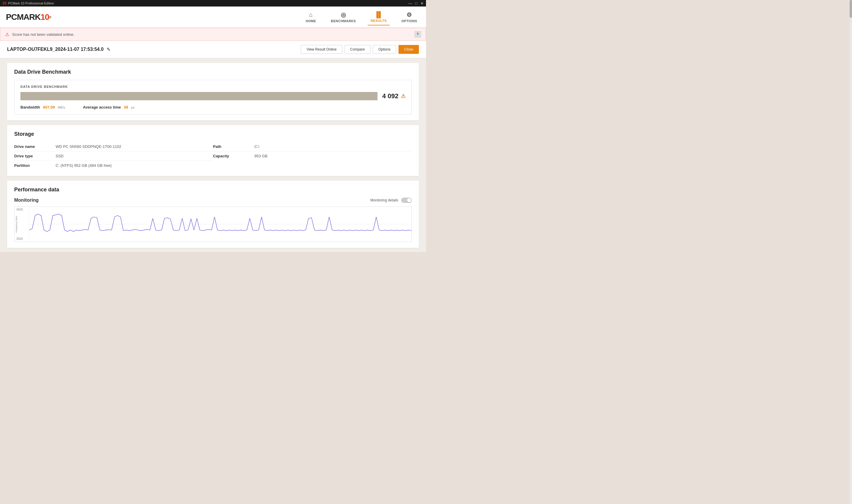 The image size is (852, 504). Describe the element at coordinates (113, 156) in the screenshot. I see `drive-type-row: Drive type SSD` at that location.